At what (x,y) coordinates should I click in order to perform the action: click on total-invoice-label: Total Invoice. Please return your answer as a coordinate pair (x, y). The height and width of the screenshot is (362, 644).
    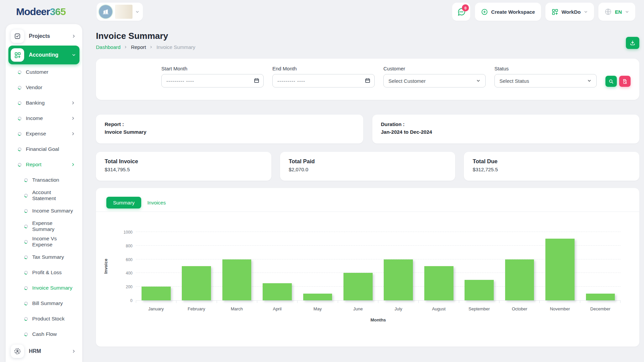
    Looking at the image, I should click on (184, 162).